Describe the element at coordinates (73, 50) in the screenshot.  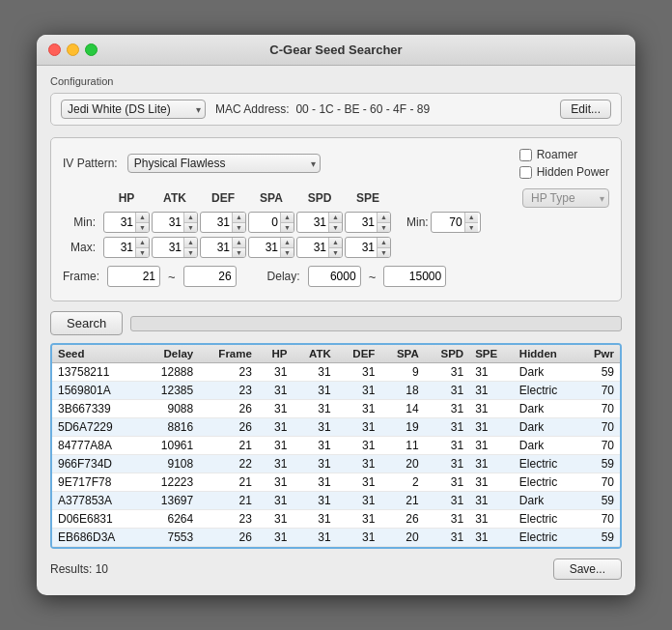
I see `minimize-button` at that location.